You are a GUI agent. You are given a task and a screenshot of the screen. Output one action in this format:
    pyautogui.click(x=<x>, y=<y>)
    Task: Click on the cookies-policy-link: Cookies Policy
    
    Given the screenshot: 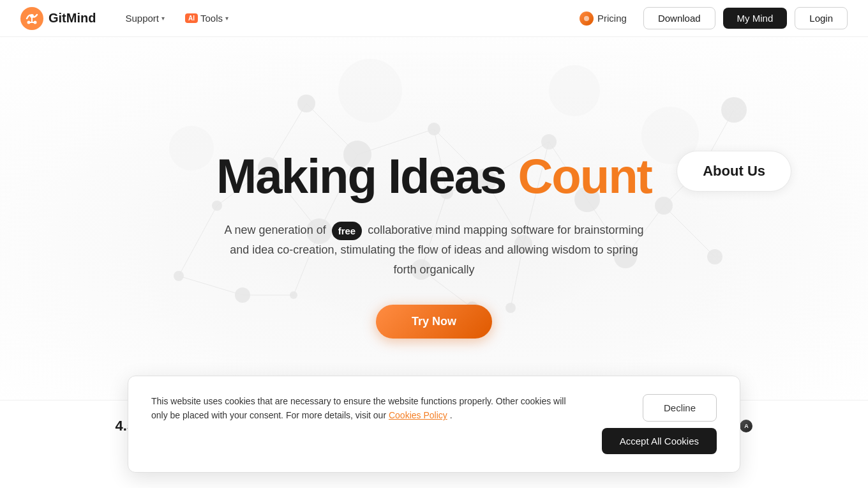 What is the action you would take?
    pyautogui.click(x=418, y=415)
    